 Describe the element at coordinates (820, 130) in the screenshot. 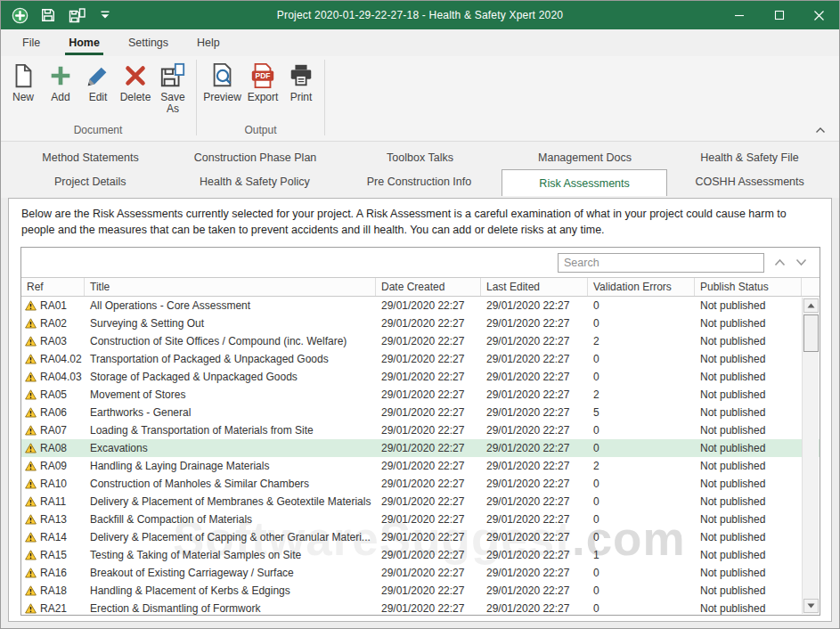

I see `ribbon-collapse-icon` at that location.